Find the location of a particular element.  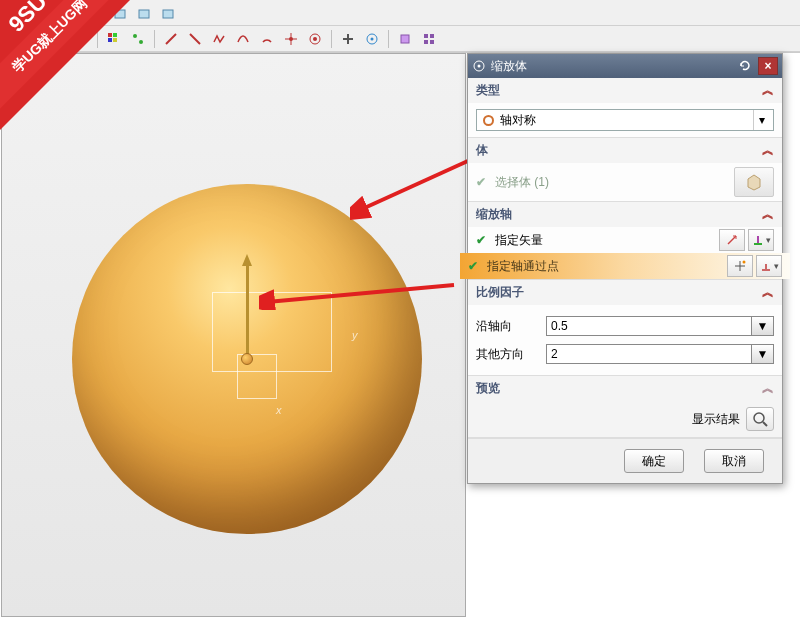

section-header-type: 类型︽ is located at coordinates (625, 90).